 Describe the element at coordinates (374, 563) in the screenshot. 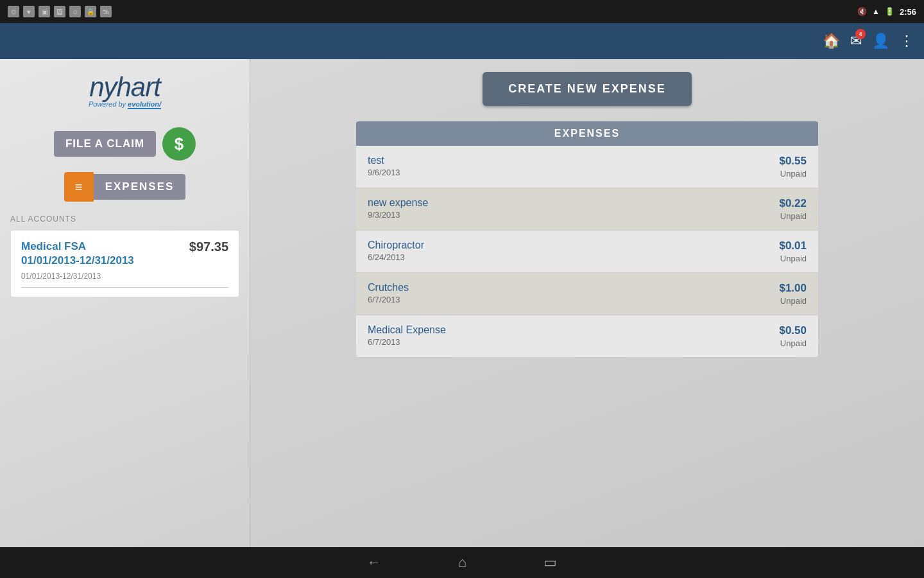

I see `back-nav-icon: ←` at that location.